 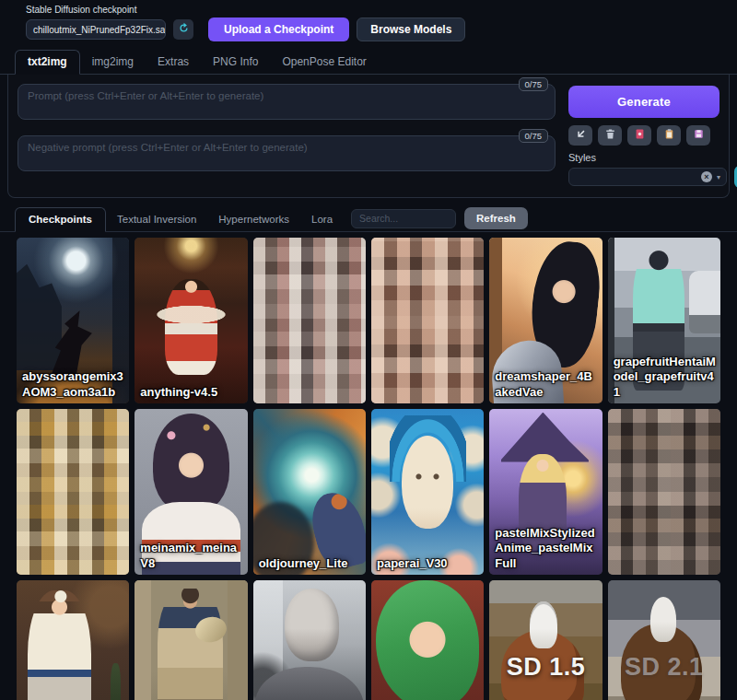 I want to click on tab-checkpoints: Checkpoints, so click(x=61, y=219).